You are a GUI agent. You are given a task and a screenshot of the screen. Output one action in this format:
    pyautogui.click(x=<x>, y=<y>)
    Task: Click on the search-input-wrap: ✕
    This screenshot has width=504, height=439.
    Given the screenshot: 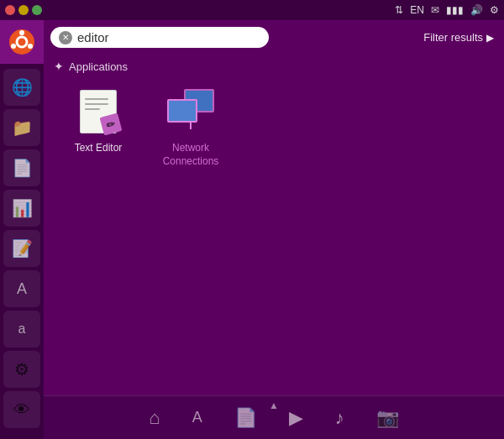 What is the action you would take?
    pyautogui.click(x=160, y=37)
    